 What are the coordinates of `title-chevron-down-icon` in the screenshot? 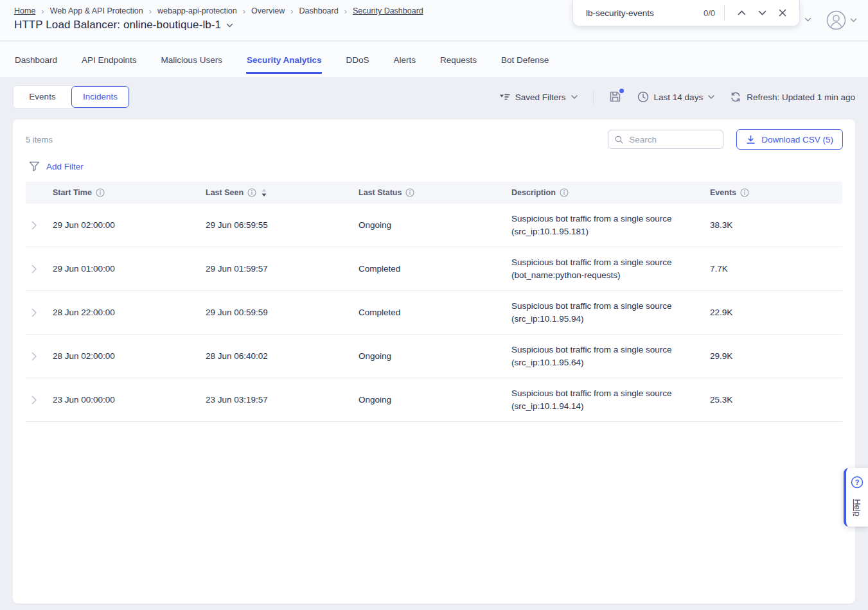 It's located at (230, 26).